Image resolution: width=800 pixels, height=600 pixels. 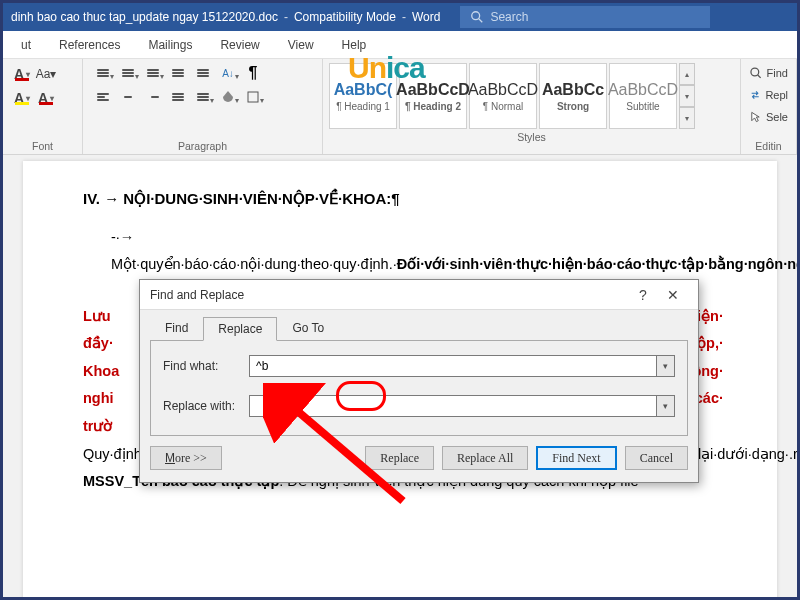 What do you see at coordinates (103, 73) in the screenshot?
I see `bullets-button` at bounding box center [103, 73].